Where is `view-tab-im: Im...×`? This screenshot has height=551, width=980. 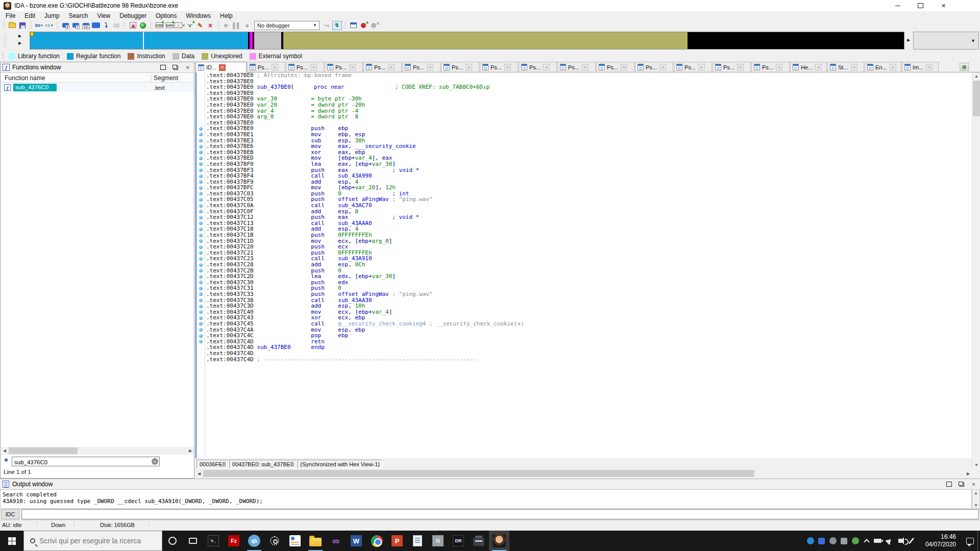 view-tab-im: Im...× is located at coordinates (920, 67).